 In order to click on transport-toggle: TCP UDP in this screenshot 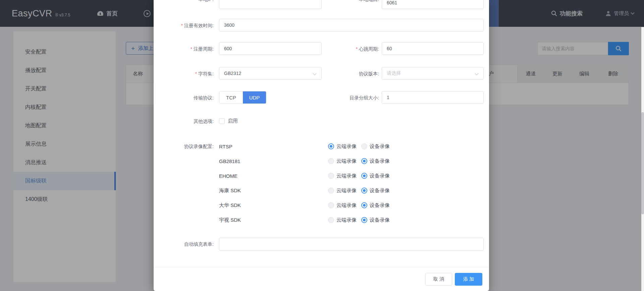, I will do `click(243, 97)`.